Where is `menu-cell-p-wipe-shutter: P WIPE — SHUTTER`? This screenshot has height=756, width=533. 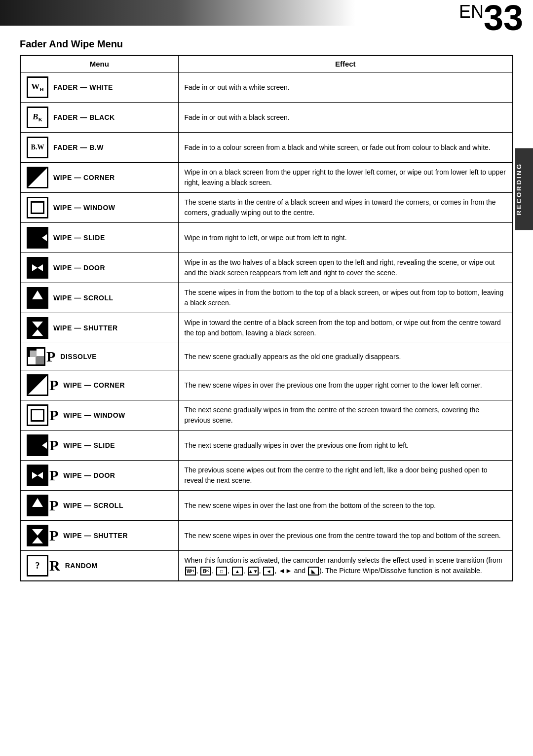
menu-cell-p-wipe-shutter: P WIPE — SHUTTER is located at coordinates (99, 536).